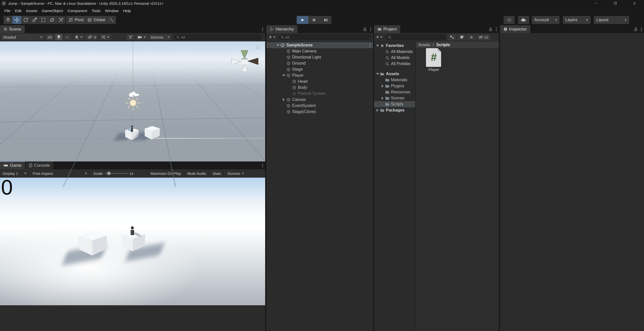 The image size is (644, 331). What do you see at coordinates (395, 86) in the screenshot?
I see `project-row-plugins: Plugins` at bounding box center [395, 86].